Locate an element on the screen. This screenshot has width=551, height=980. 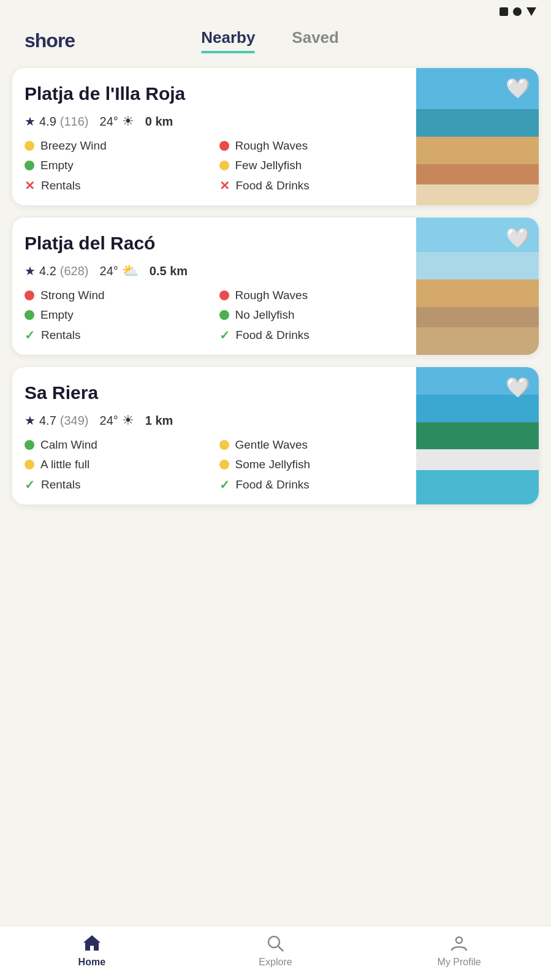
header: shore Nearby Saved is located at coordinates (276, 34).